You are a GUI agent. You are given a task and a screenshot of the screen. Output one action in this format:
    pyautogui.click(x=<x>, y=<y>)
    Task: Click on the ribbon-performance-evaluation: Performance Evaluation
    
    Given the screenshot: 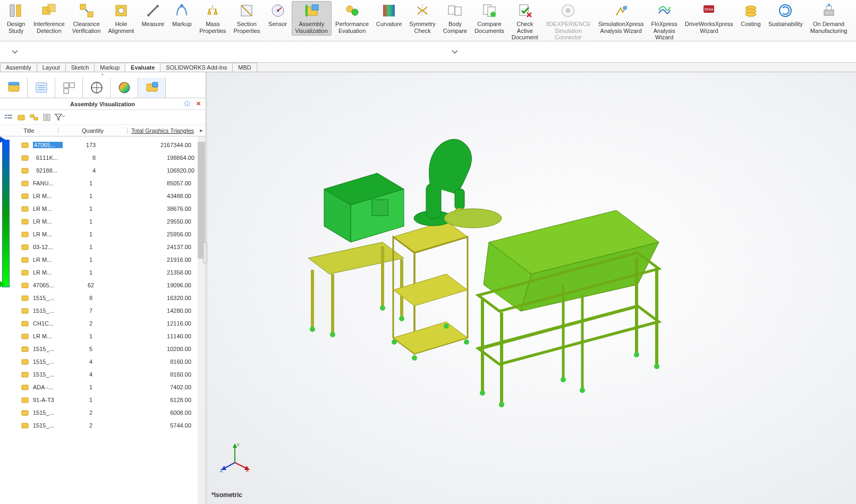 What is the action you would take?
    pyautogui.click(x=352, y=18)
    